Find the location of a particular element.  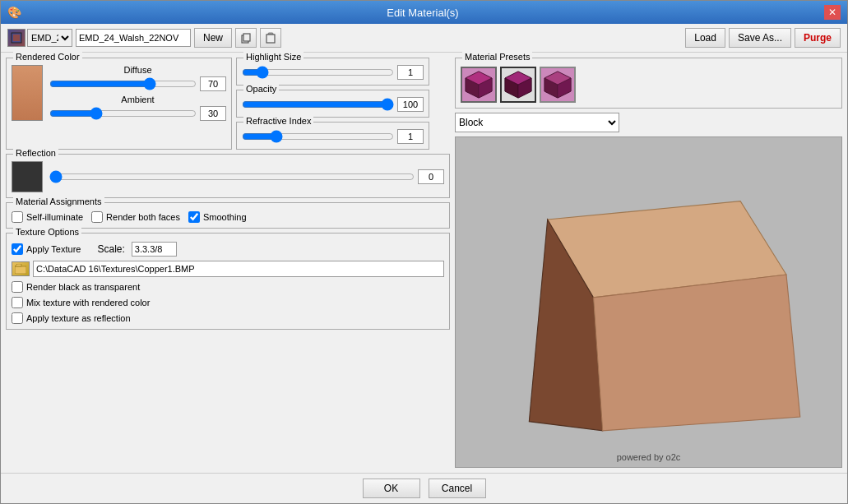

rendered-color-group: Rendered Color Diffuse is located at coordinates (118, 104).